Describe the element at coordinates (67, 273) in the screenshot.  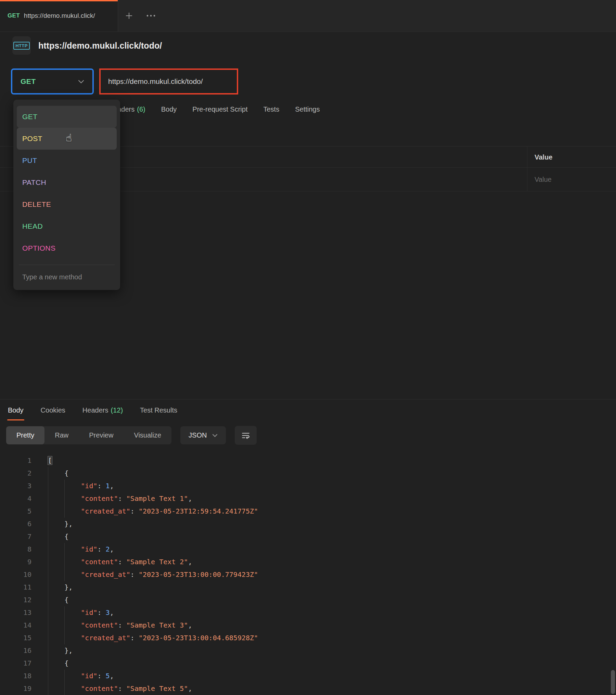
I see `new-method-input` at that location.